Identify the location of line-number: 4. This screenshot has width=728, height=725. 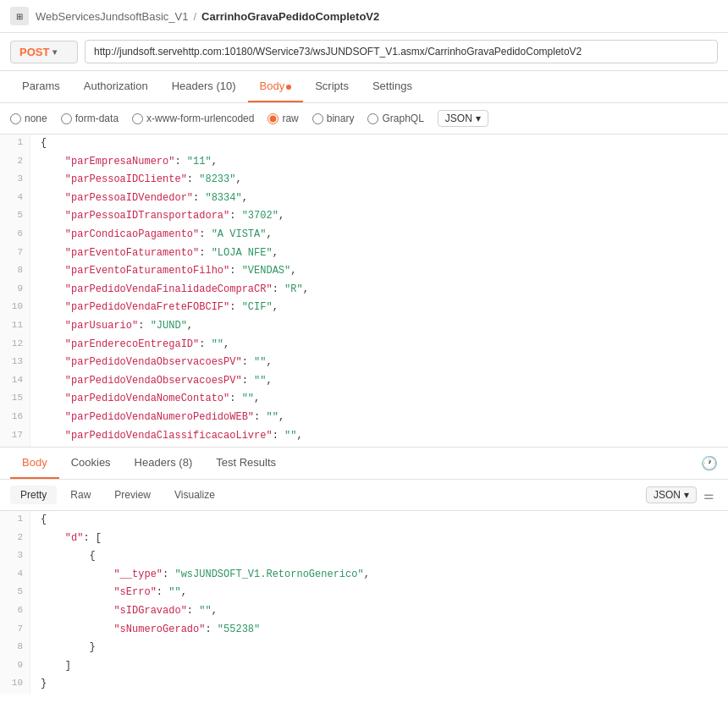
(15, 199).